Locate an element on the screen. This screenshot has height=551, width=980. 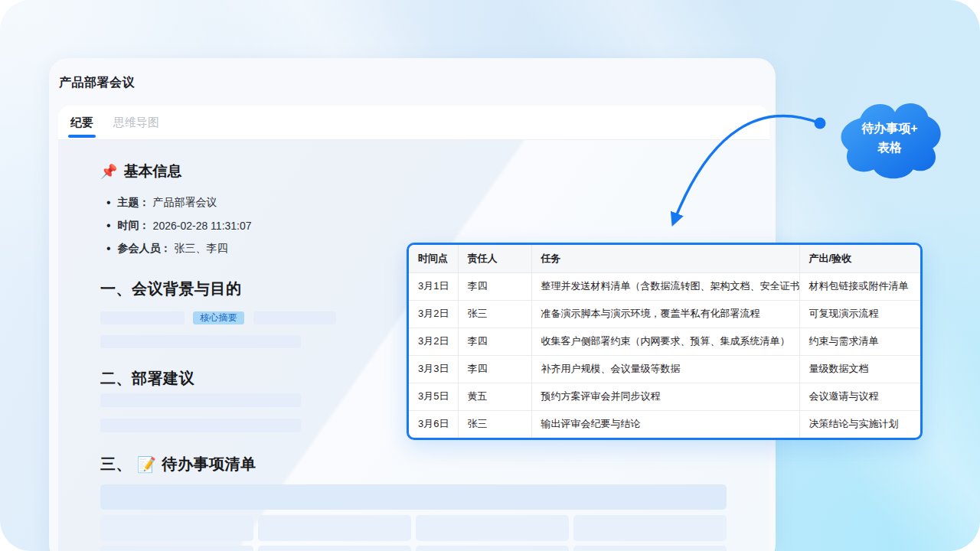
table-cell: 3月5日 is located at coordinates (433, 396).